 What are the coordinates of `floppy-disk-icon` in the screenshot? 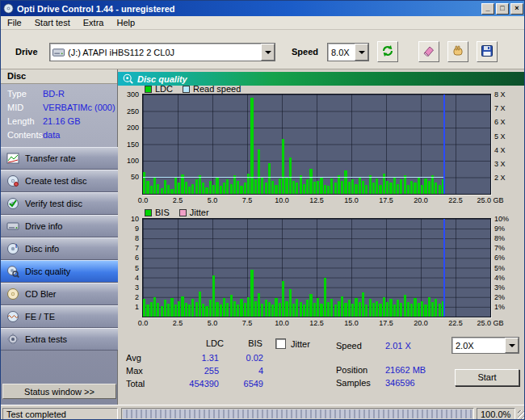 It's located at (487, 52).